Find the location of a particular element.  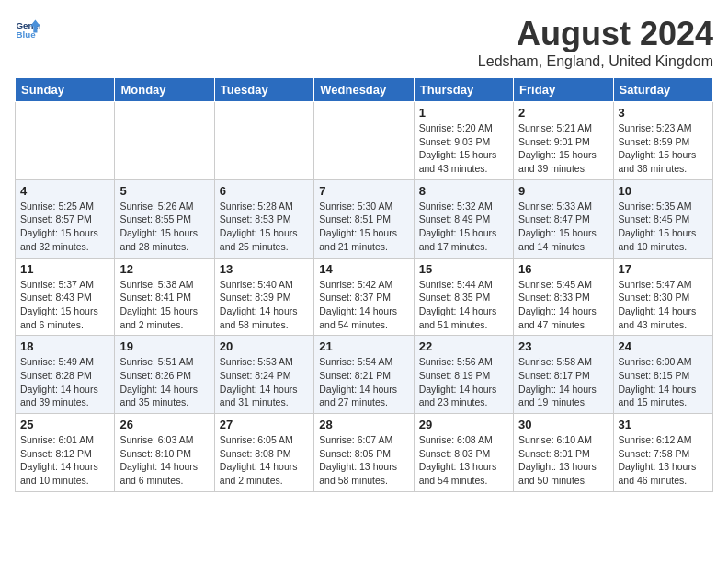

week-row-4: 18Sunrise: 5:49 AM Sunset: 8:28 PM Dayli… is located at coordinates (364, 375).